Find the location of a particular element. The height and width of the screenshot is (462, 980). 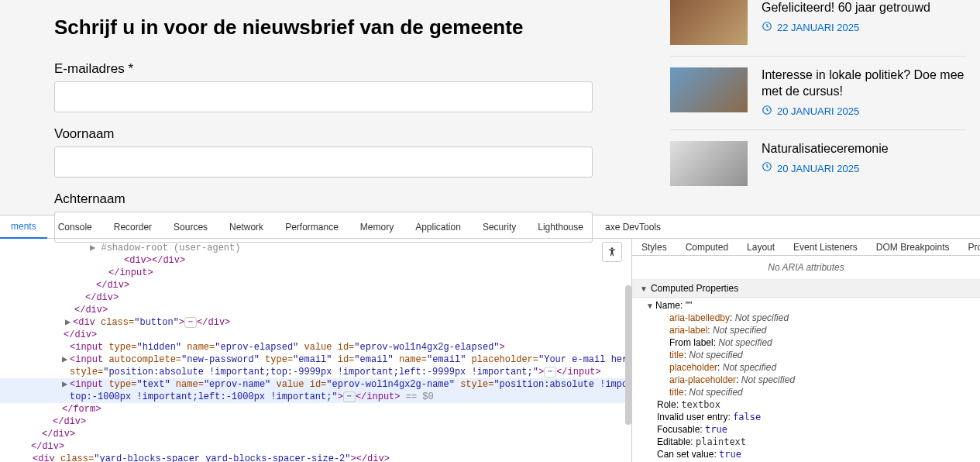

code-line: <div></div> is located at coordinates (316, 260).